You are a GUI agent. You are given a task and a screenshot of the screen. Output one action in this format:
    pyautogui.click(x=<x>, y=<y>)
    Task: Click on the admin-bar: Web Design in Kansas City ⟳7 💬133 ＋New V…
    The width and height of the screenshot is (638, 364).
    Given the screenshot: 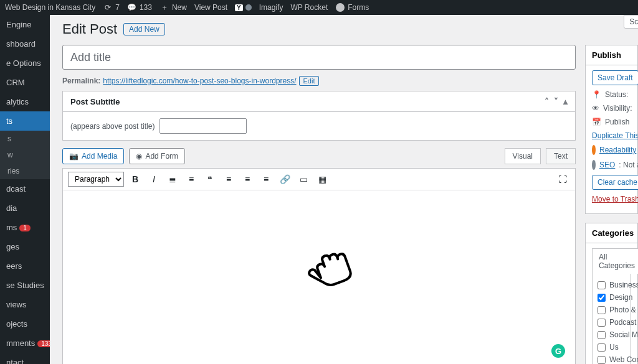 What is the action you would take?
    pyautogui.click(x=319, y=7)
    